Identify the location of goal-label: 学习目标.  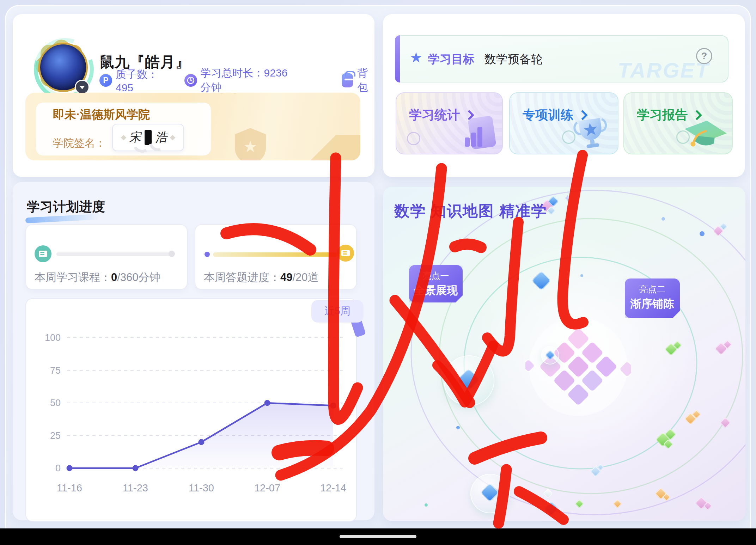
(451, 59).